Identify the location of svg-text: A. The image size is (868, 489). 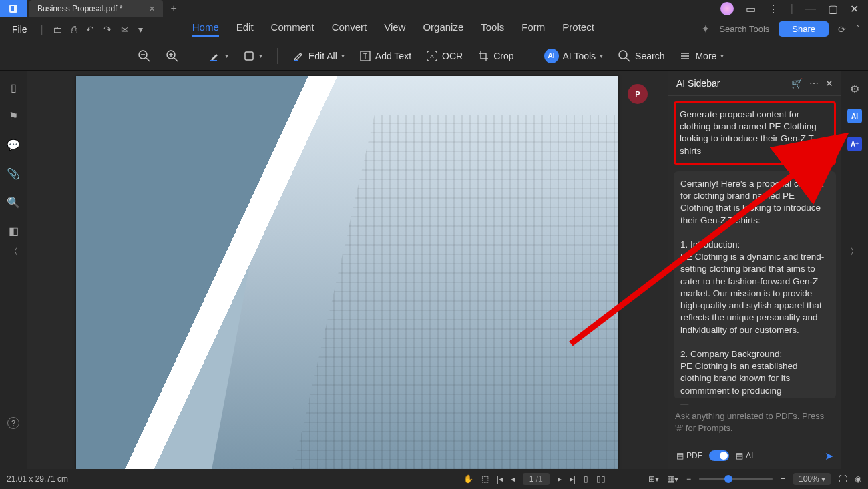
(432, 56).